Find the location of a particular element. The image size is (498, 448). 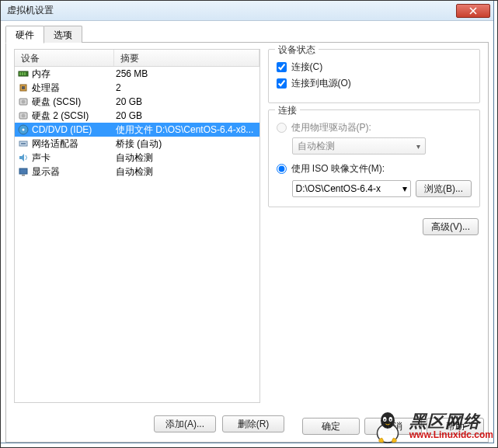

col-header-summary: 摘要 is located at coordinates (186, 57).